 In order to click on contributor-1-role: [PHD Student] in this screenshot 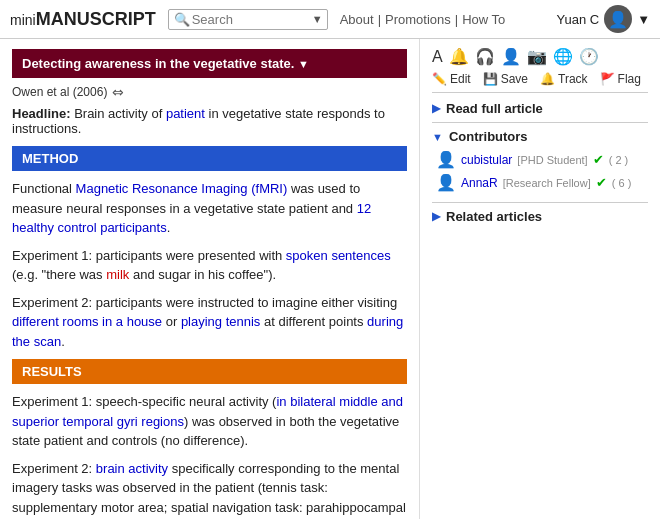, I will do `click(552, 160)`.